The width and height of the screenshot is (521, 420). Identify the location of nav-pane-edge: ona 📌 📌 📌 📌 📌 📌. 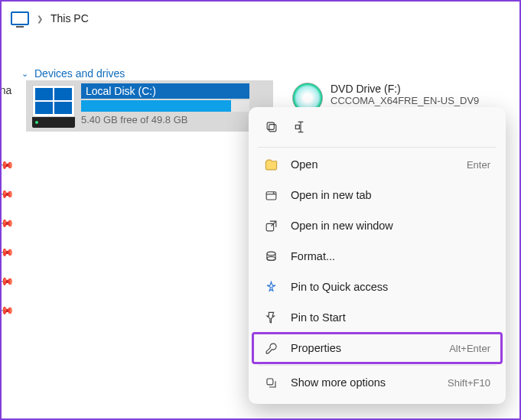
(8, 210).